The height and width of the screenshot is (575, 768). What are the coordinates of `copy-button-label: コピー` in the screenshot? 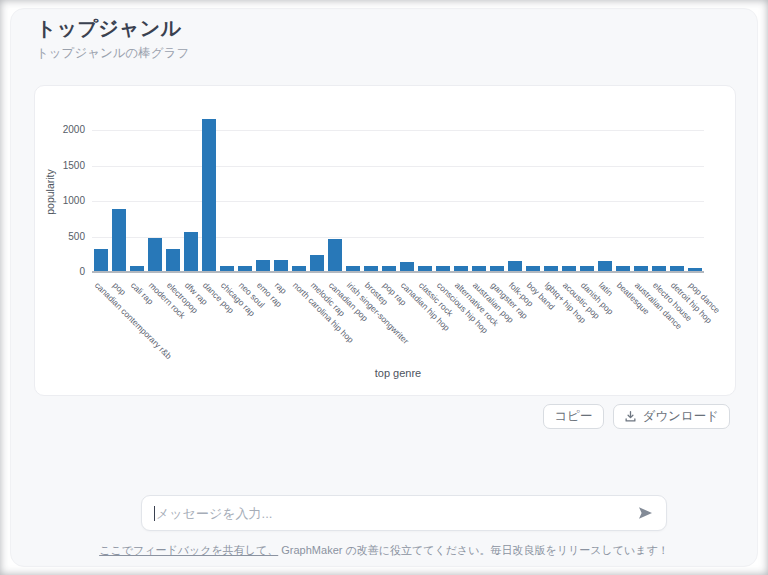 It's located at (573, 416).